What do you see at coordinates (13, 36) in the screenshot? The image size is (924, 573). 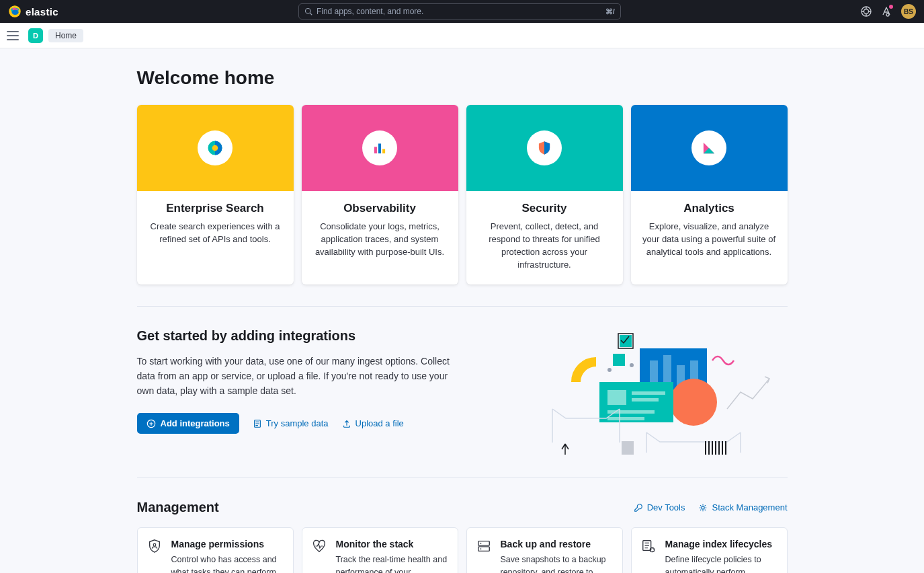 I see `nav-toggle-icon` at bounding box center [13, 36].